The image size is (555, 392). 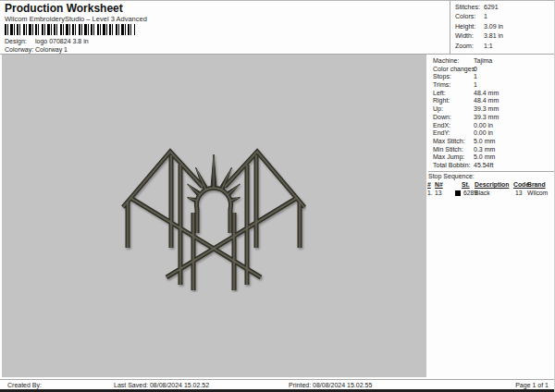 What do you see at coordinates (494, 26) in the screenshot?
I see `height-value: 3.09 in` at bounding box center [494, 26].